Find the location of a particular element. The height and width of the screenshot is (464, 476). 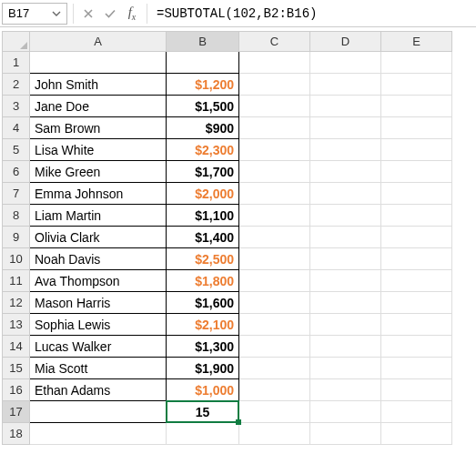

col-header-A: A is located at coordinates (98, 42).